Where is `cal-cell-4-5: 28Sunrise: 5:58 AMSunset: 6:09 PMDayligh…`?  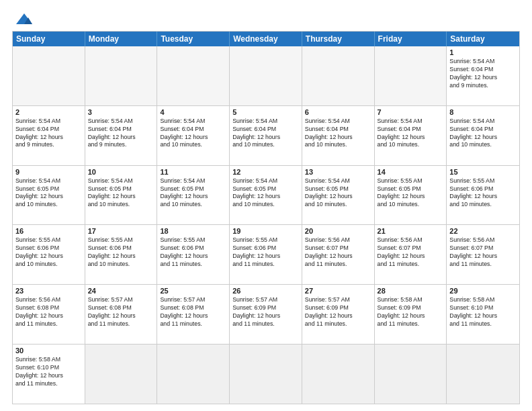
cal-cell-4-5: 28Sunrise: 5:58 AMSunset: 6:09 PMDayligh… is located at coordinates (411, 314).